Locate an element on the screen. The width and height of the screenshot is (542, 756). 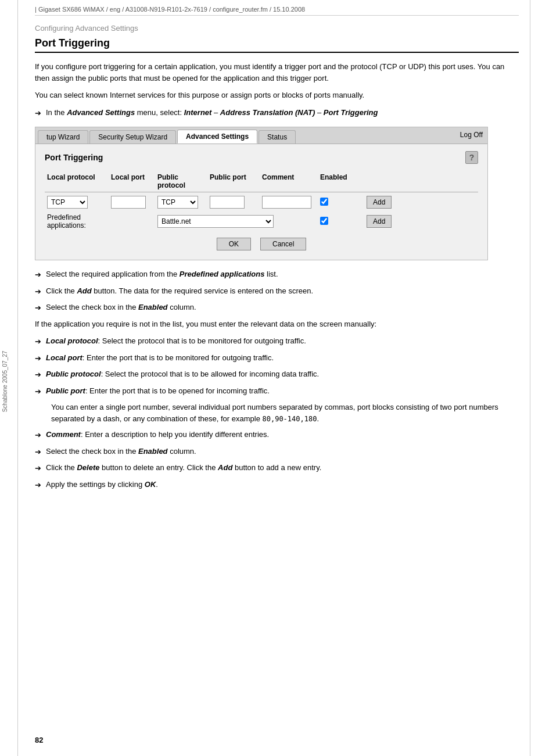
bullet-text-public-port: Public port: Enter the port that is to b… is located at coordinates (158, 391).